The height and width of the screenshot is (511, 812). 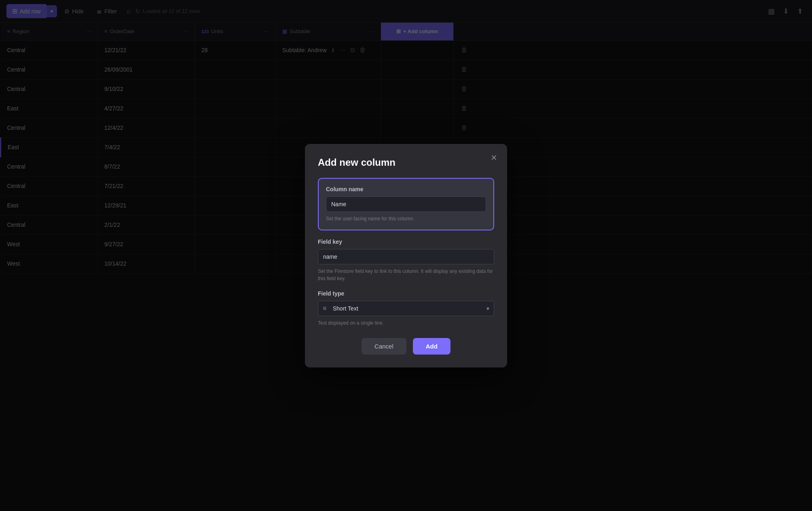 I want to click on column-name-label: Column name, so click(x=406, y=189).